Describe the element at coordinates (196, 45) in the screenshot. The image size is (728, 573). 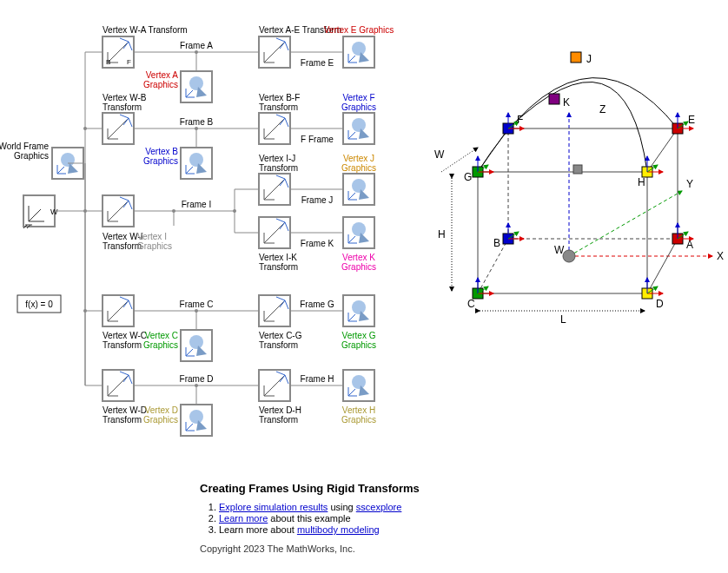
I see `frame-a: Frame A` at that location.